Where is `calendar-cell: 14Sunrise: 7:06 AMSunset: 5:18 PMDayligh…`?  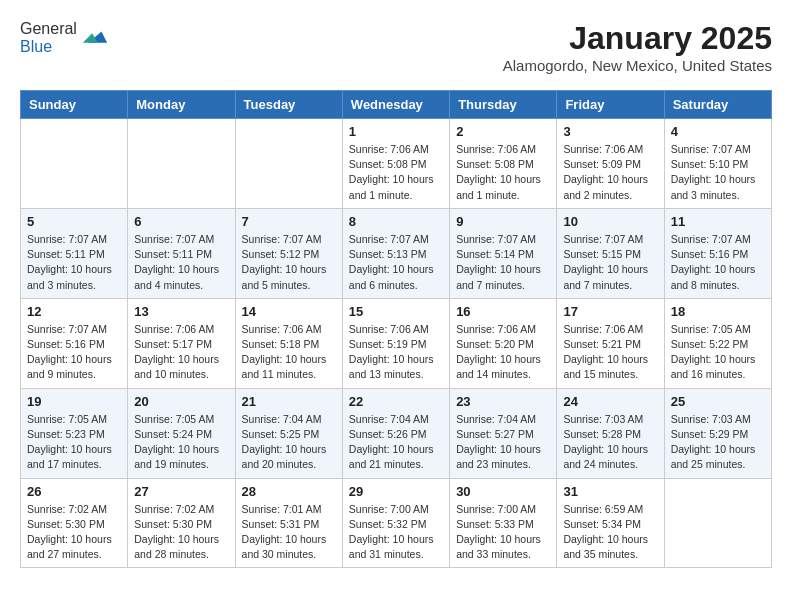 calendar-cell: 14Sunrise: 7:06 AMSunset: 5:18 PMDayligh… is located at coordinates (288, 343).